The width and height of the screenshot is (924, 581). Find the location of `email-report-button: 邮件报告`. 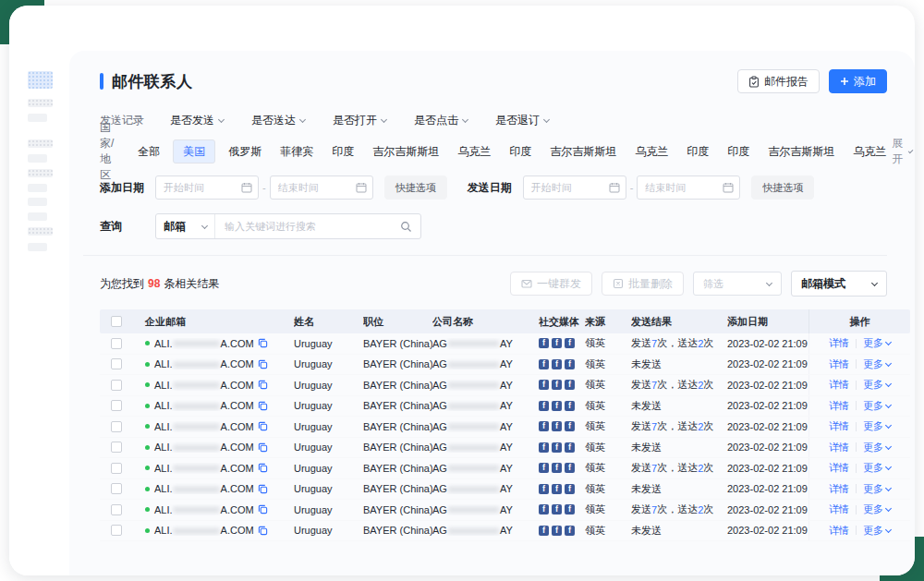

email-report-button: 邮件报告 is located at coordinates (778, 81).